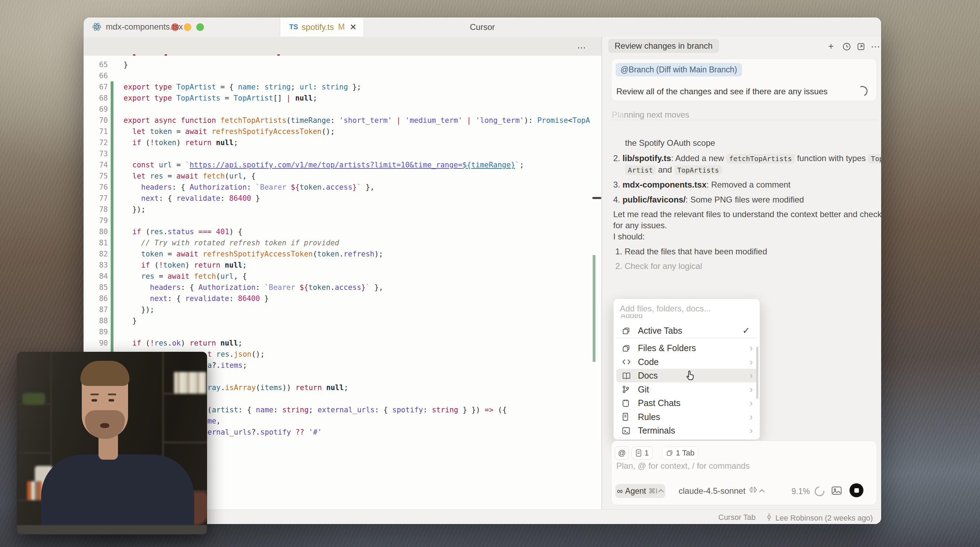 The height and width of the screenshot is (547, 980). What do you see at coordinates (687, 369) in the screenshot?
I see `context-dropdown: Add files, folders, docs... Added Active…` at bounding box center [687, 369].